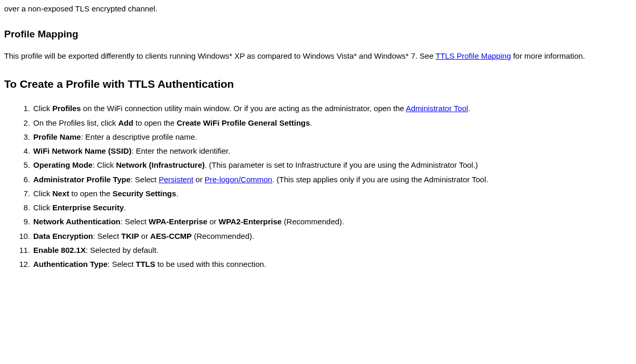 The height and width of the screenshot is (364, 636). Describe the element at coordinates (318, 84) in the screenshot. I see `heading-create-profile-ttls: To Create a Profile with TTLS Authentica…` at that location.